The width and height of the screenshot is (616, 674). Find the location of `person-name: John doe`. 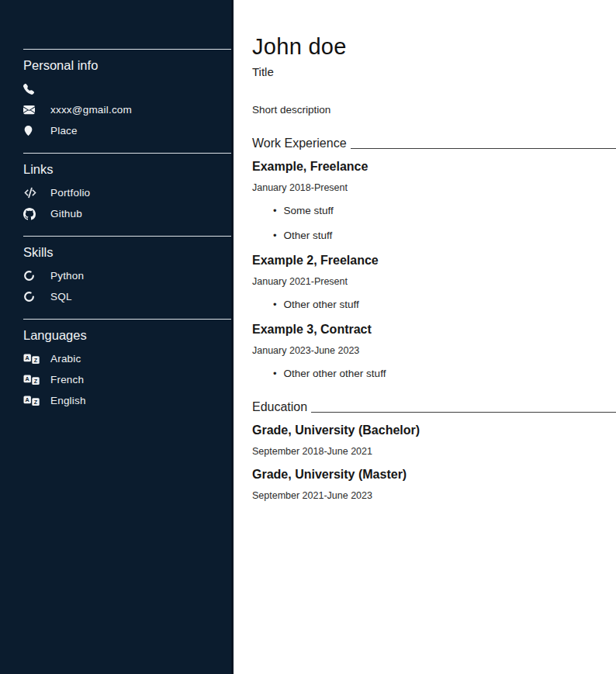

person-name: John doe is located at coordinates (434, 47).